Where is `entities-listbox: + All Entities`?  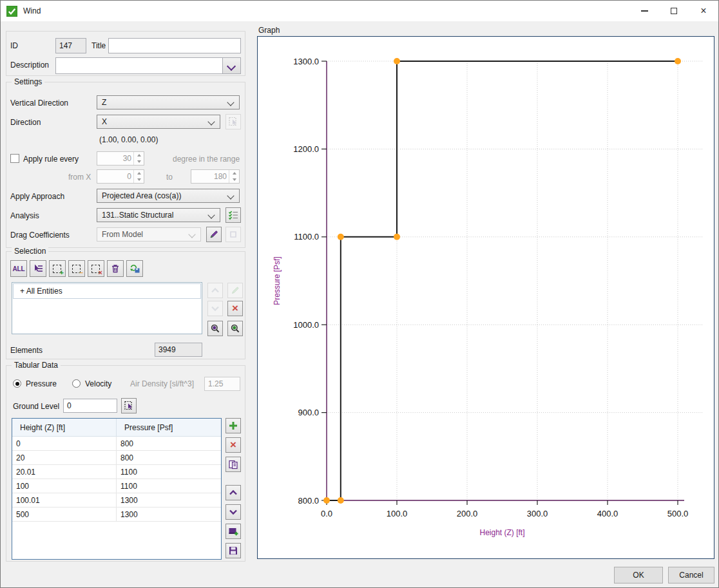
entities-listbox: + All Entities is located at coordinates (107, 308).